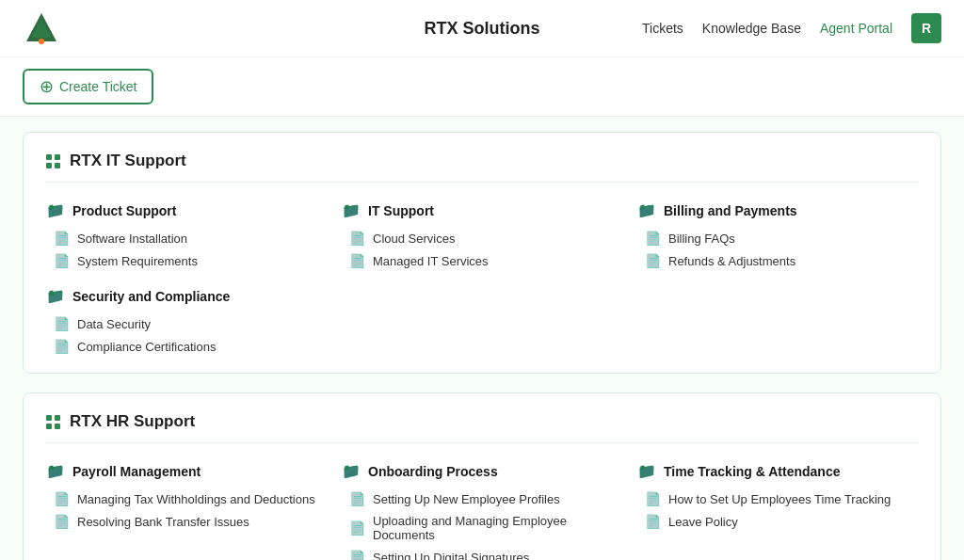 The width and height of the screenshot is (964, 560). I want to click on nav-tickets: Tickets, so click(663, 28).